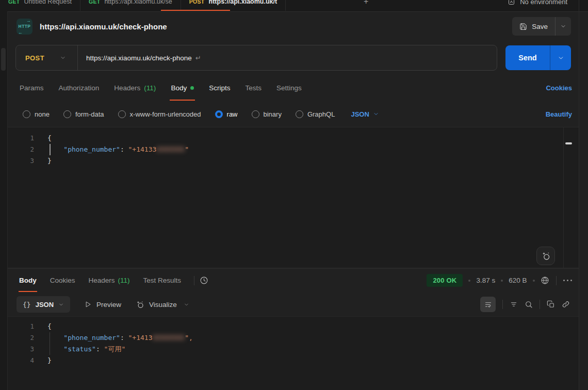  Describe the element at coordinates (537, 5) in the screenshot. I see `environment-selector: No environment` at that location.